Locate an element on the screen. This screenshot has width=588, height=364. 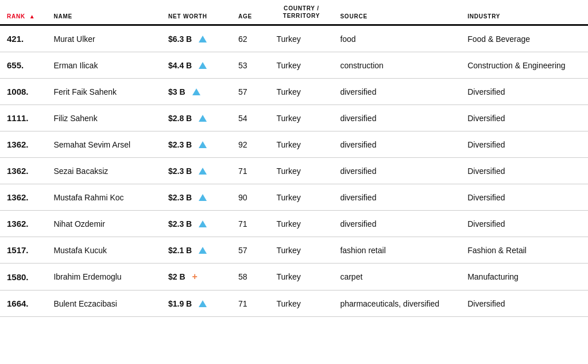
industry-column-header: INDUSTRY is located at coordinates (524, 13).